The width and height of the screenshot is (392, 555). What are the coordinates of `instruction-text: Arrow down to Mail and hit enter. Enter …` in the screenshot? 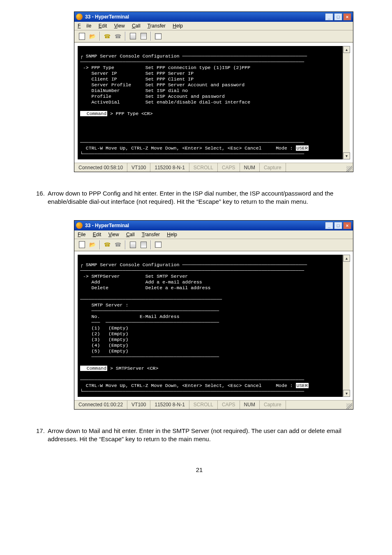 It's located at (200, 435).